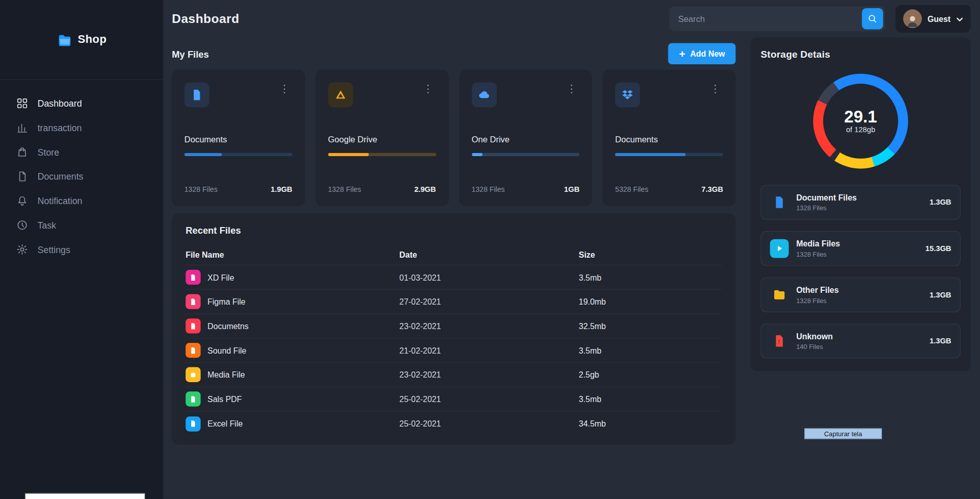  I want to click on card-title: Google Drive, so click(382, 139).